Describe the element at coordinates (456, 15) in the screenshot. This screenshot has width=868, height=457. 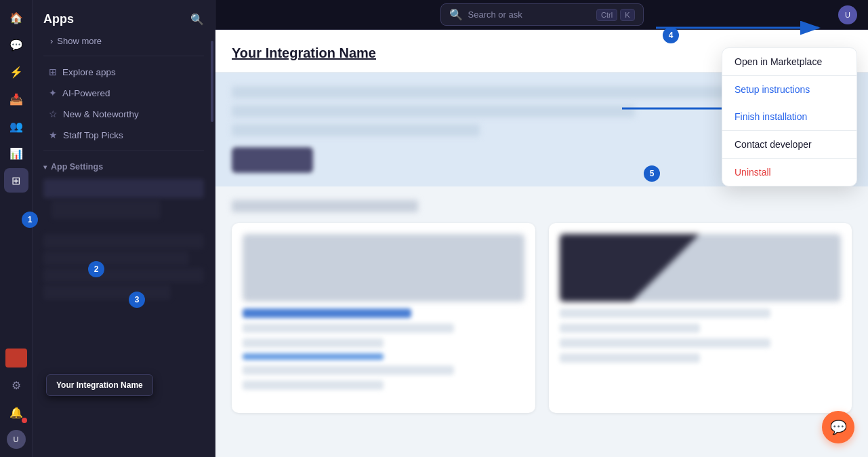
I see `search-icon: 🔍` at that location.